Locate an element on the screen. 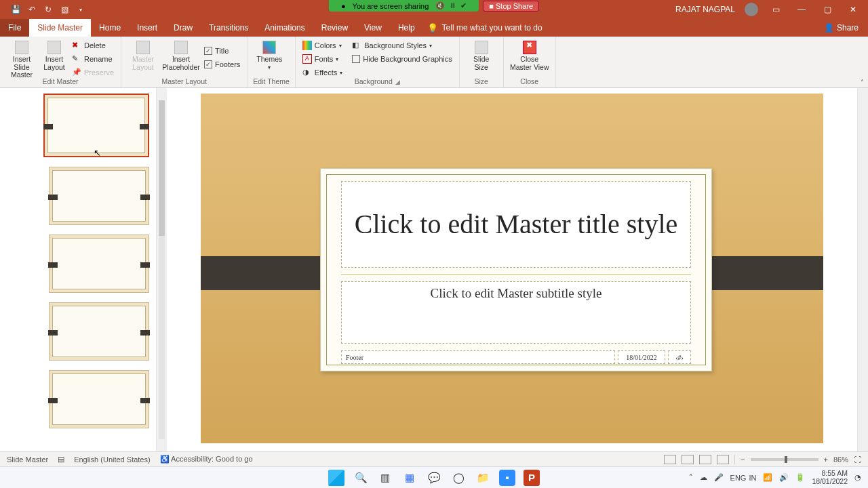  hide-bg-checkbox: Hide Background Graphics is located at coordinates (401, 59).